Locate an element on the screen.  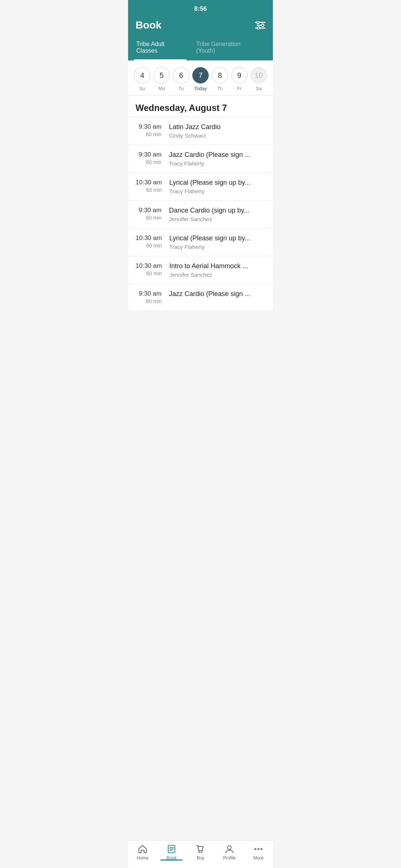
calendar-day-7-today: 7 Today is located at coordinates (200, 79).